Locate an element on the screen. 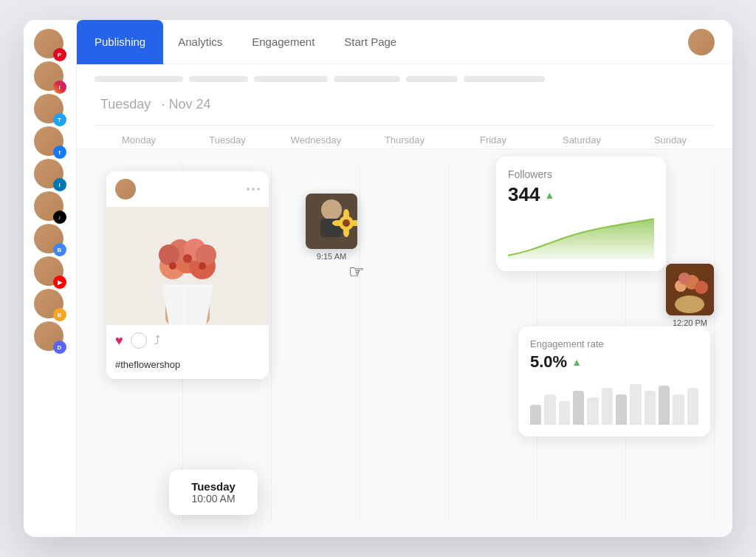 The image size is (756, 557). followers-trend: ▲ is located at coordinates (549, 195).